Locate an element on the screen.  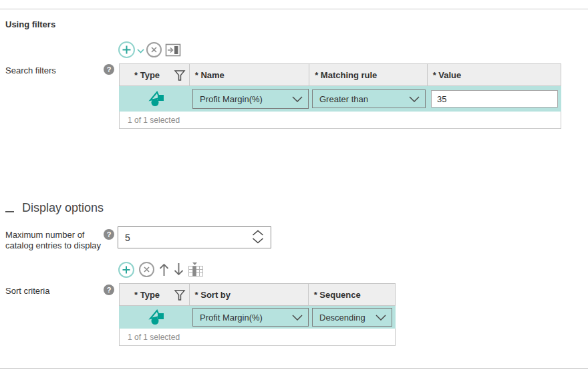
sort-criteria-table-header: * Type * Sort by * Sequence is located at coordinates (257, 295).